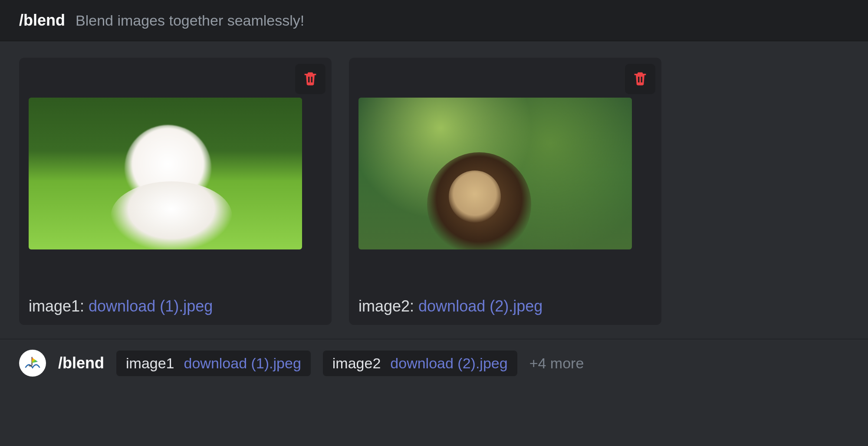  Describe the element at coordinates (150, 364) in the screenshot. I see `param-name: image1` at that location.